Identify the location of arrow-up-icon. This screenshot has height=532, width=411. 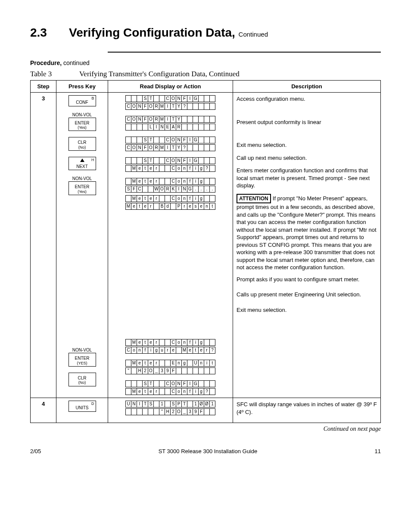
(82, 160).